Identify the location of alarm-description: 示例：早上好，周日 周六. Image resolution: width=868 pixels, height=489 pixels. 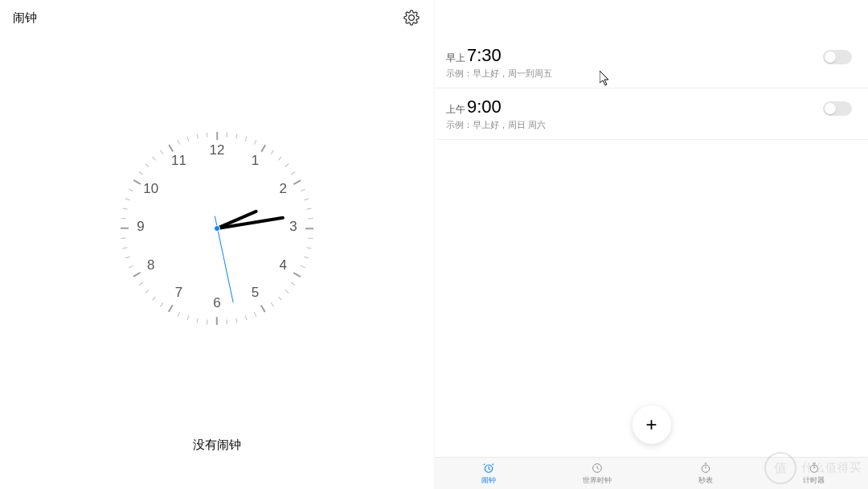
(496, 125).